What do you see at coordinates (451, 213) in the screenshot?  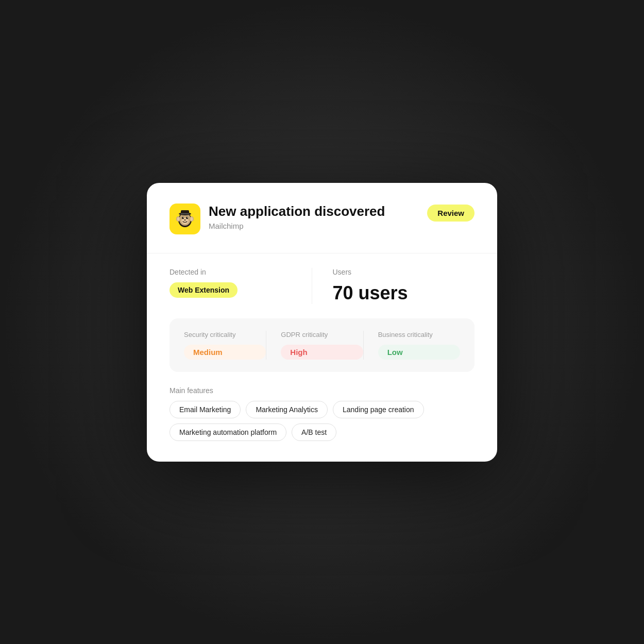 I see `review-badge: Review` at bounding box center [451, 213].